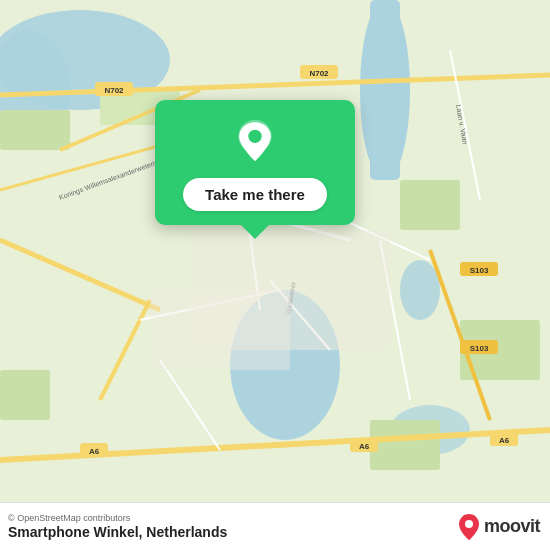  Describe the element at coordinates (512, 526) in the screenshot. I see `moovit-text: moovit` at that location.